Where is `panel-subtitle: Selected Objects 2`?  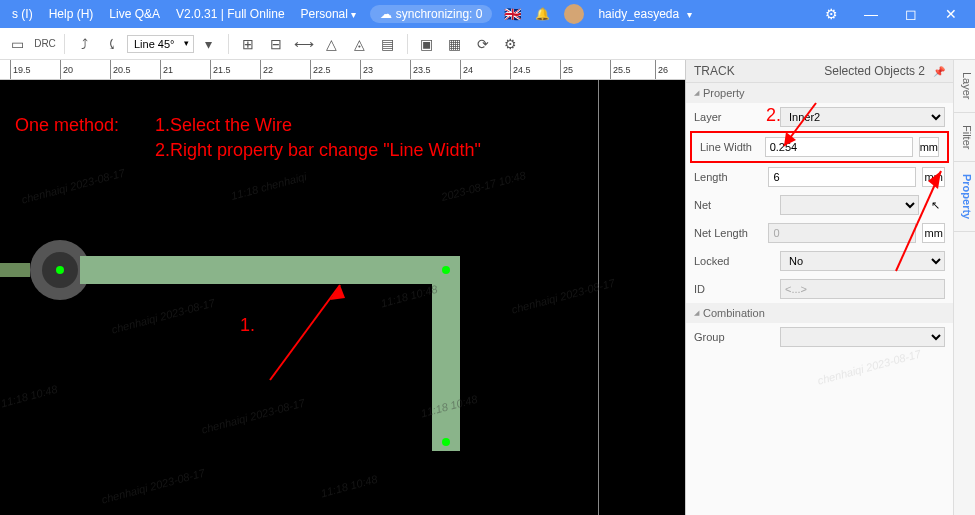
panel-subtitle: Selected Objects 2 is located at coordinates (874, 71).